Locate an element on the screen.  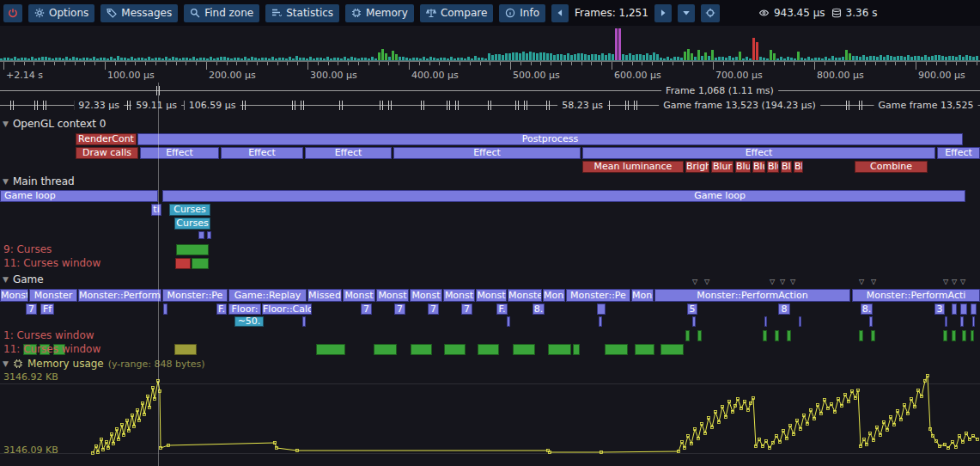
frame-label: 106.59 μs is located at coordinates (213, 105).